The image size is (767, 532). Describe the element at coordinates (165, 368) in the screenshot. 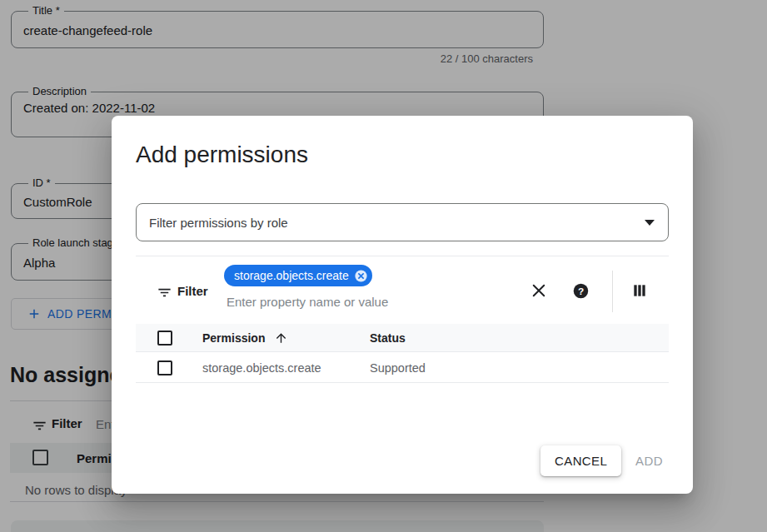

I see `row-checkbox` at that location.